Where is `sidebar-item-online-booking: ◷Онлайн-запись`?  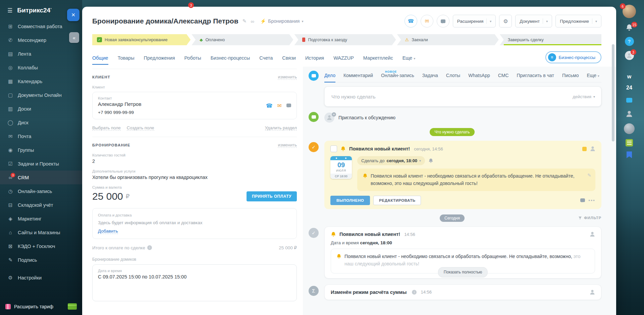 sidebar-item-online-booking: ◷Онлайн-запись is located at coordinates (41, 191).